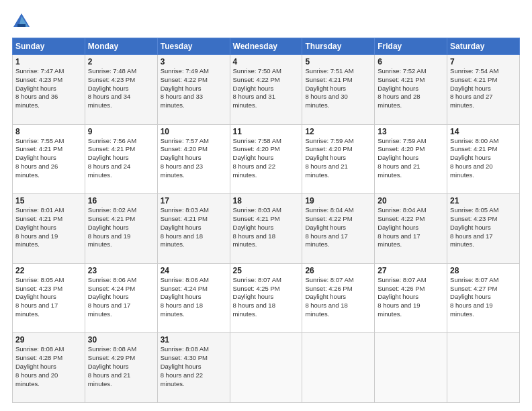  Describe the element at coordinates (193, 340) in the screenshot. I see `day-number: 31` at that location.